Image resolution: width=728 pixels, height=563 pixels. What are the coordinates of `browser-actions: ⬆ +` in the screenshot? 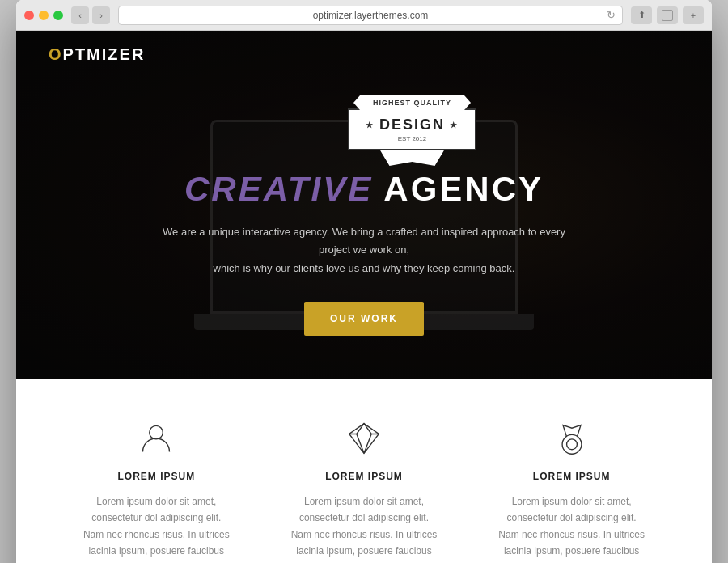 It's located at (667, 15).